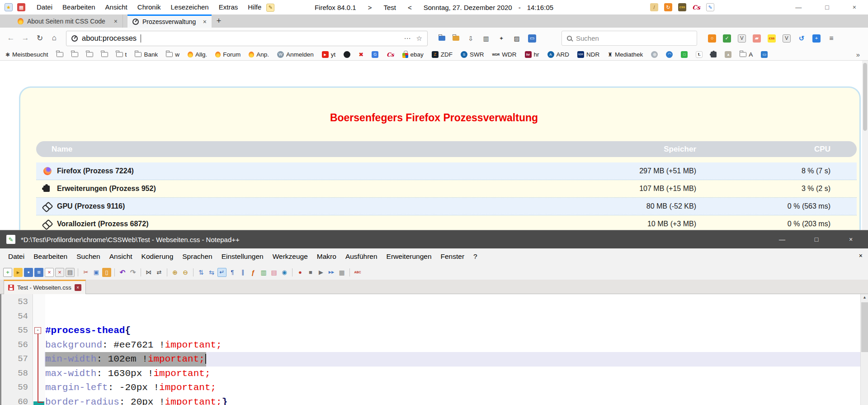 Image resolution: width=868 pixels, height=405 pixels. I want to click on process-row: Firefox (Prozess 7224)297 MB (+51 MB)8 %…, so click(447, 171).